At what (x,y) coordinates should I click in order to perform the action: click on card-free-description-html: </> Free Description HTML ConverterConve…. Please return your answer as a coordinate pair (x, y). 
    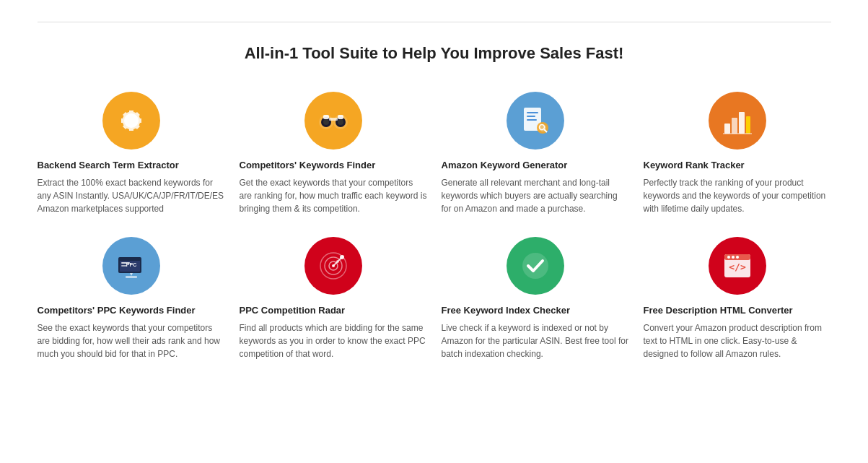
    Looking at the image, I should click on (737, 299).